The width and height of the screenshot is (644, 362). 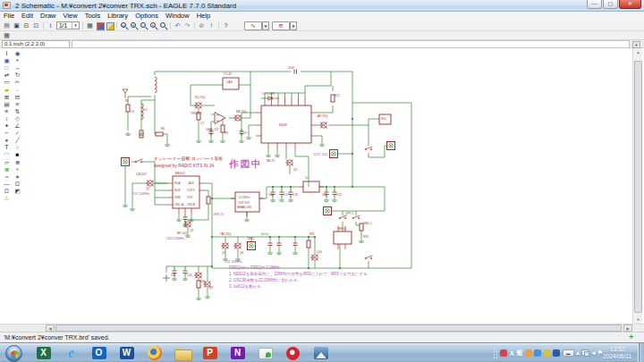 What do you see at coordinates (100, 26) in the screenshot?
I see `display-layers-icon` at bounding box center [100, 26].